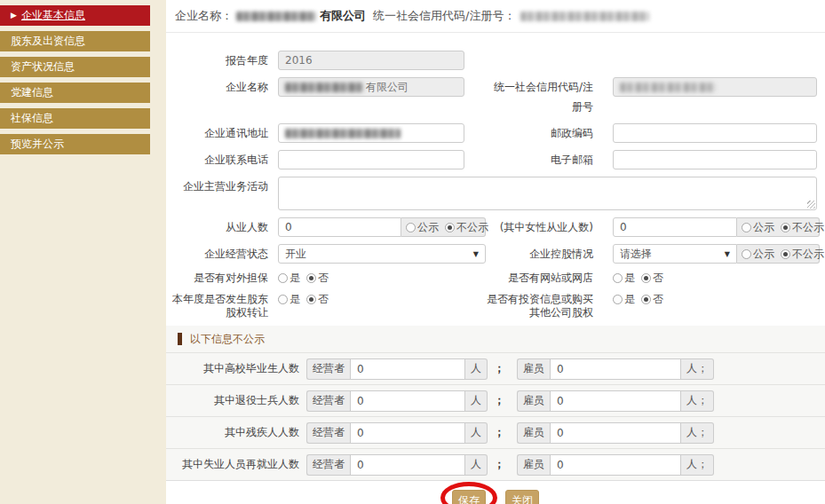 The height and width of the screenshot is (504, 825). Describe the element at coordinates (785, 227) in the screenshot. I see `female-no-publicize-radio` at that location.